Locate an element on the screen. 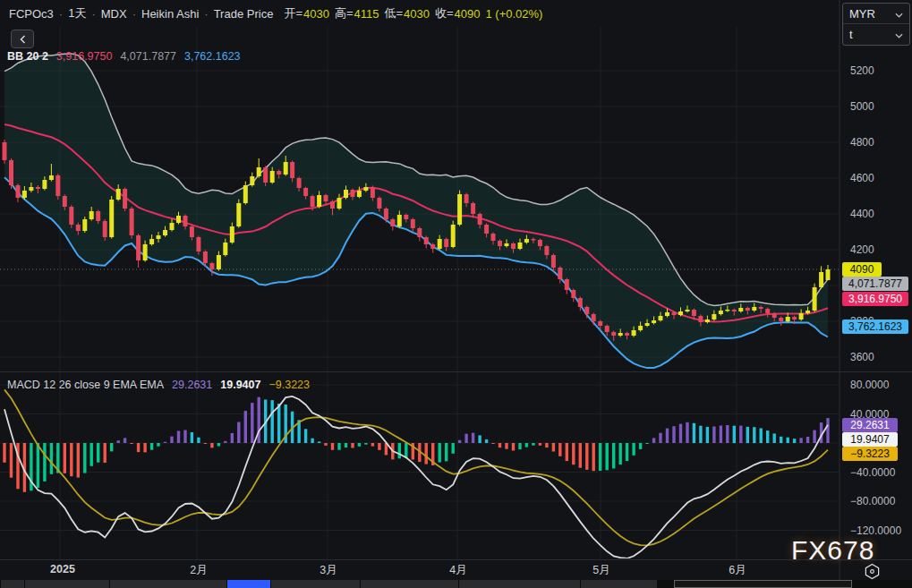  high-value: 4115 is located at coordinates (366, 14).